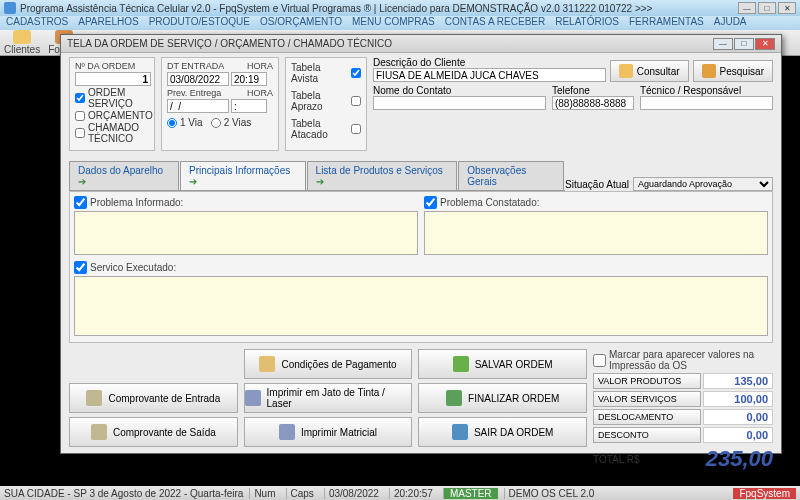 The image size is (800, 500). What do you see at coordinates (626, 71) in the screenshot?
I see `consultar-icon` at bounding box center [626, 71].